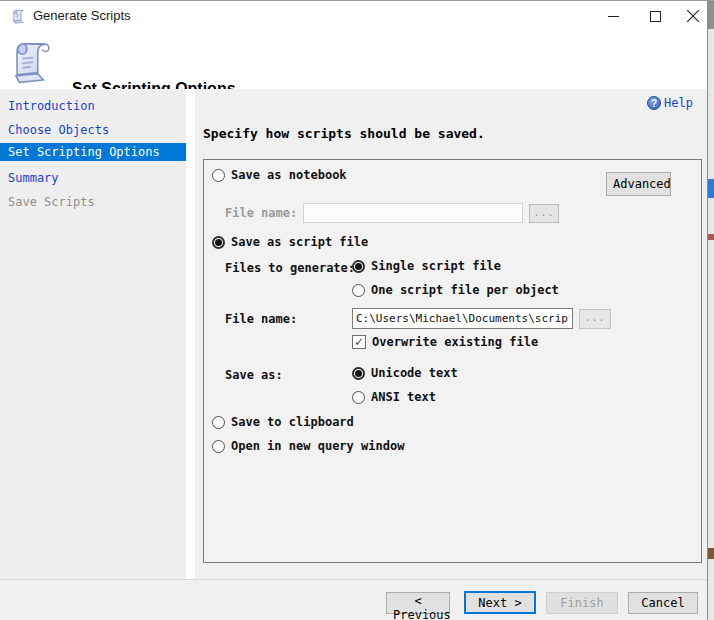 This screenshot has height=620, width=714. What do you see at coordinates (93, 178) in the screenshot?
I see `sidebar-item-summary: Summary` at bounding box center [93, 178].